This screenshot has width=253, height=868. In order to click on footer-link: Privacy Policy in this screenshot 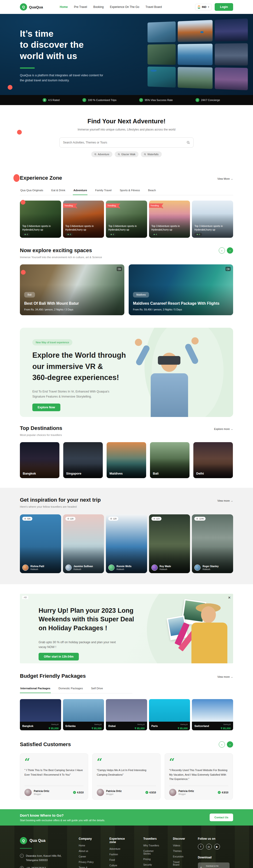, I will do `click(88, 862)`.